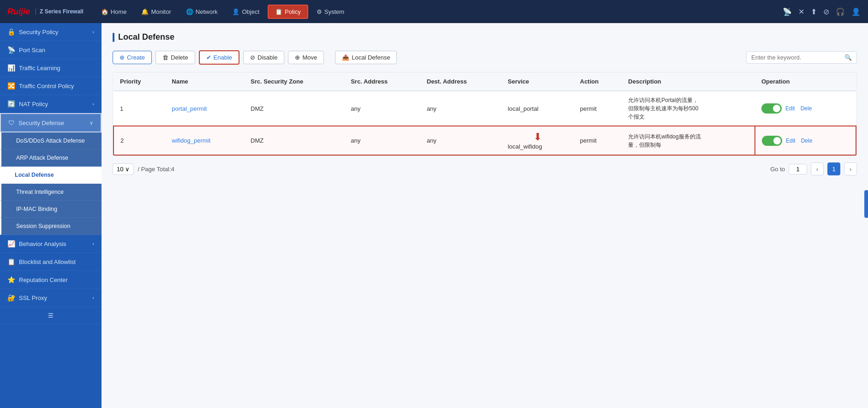 The image size is (868, 408). What do you see at coordinates (51, 280) in the screenshot?
I see `sidebar-item-reputation: ⭐ Reputation Center` at bounding box center [51, 280].